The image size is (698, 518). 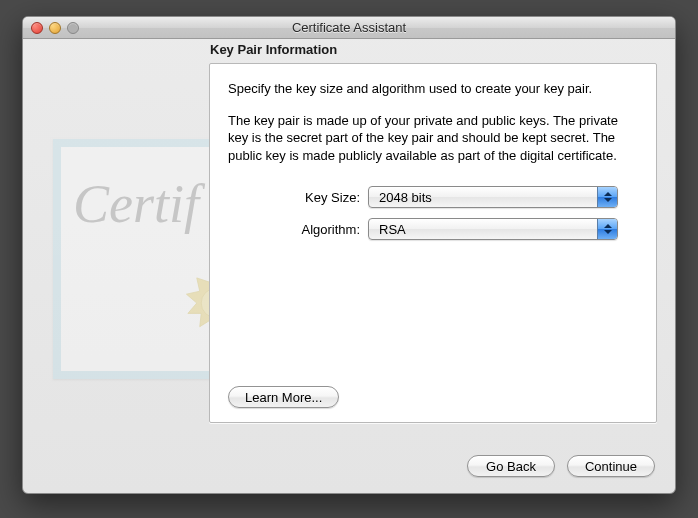 I want to click on key-size-row: Key Size: 2048 bits, so click(x=433, y=197).